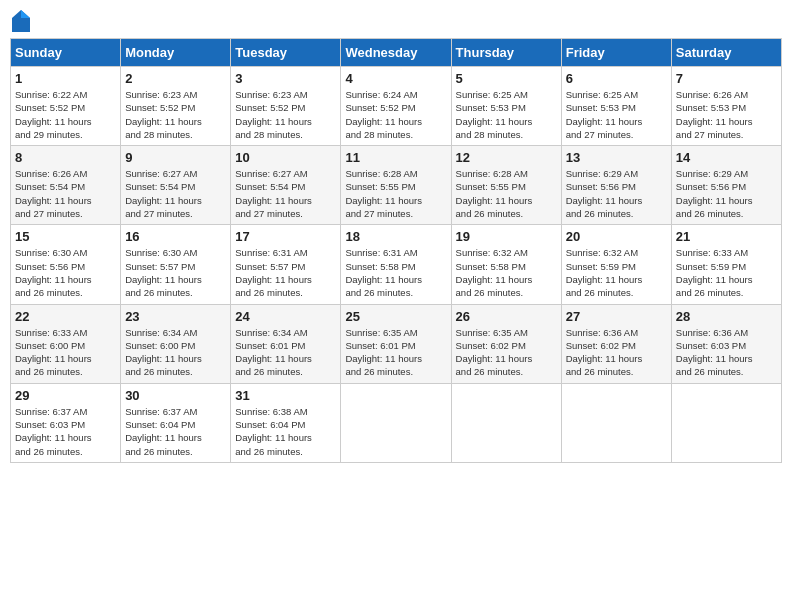  I want to click on day-number: 18, so click(396, 236).